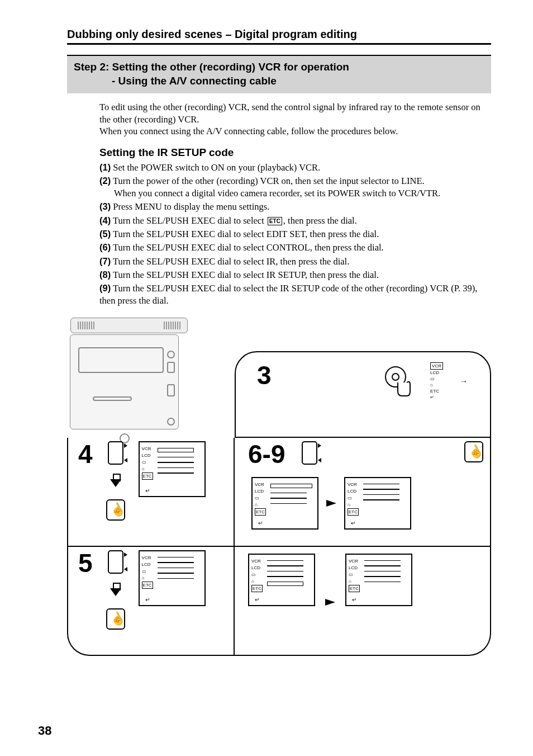 This screenshot has height=756, width=533. Describe the element at coordinates (279, 36) in the screenshot. I see `section-title: Dubbing only desired scenes – Digital pr…` at that location.